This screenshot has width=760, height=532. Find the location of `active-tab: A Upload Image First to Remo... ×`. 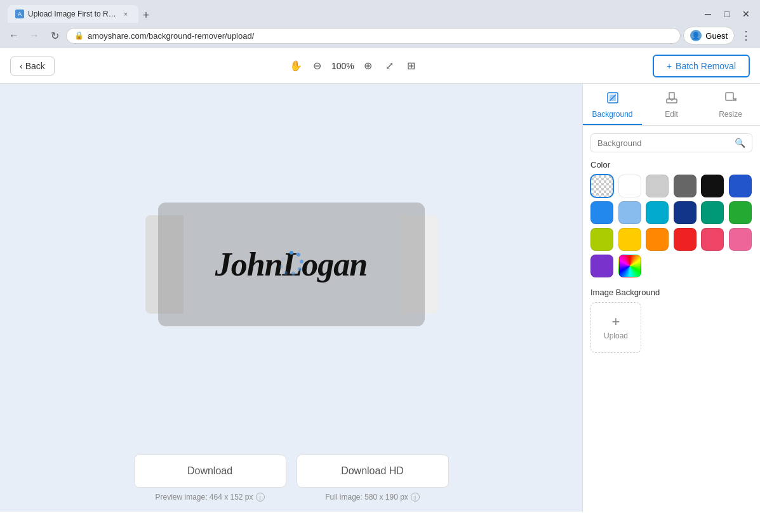

active-tab: A Upload Image First to Remo... × is located at coordinates (73, 14).